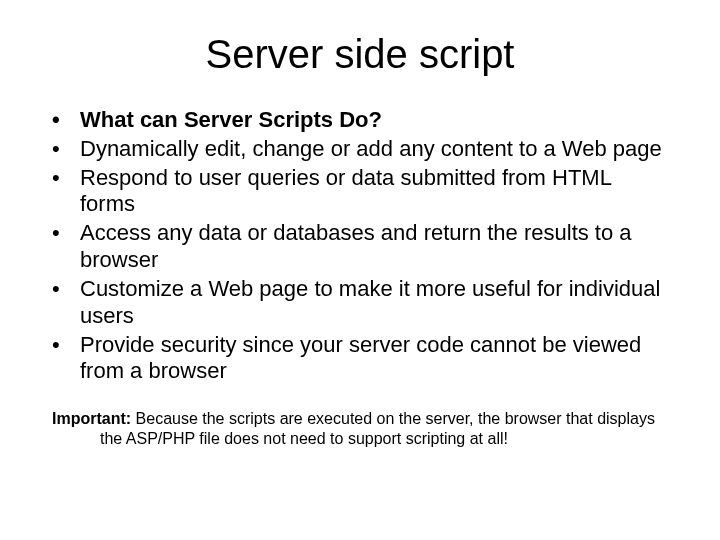 This screenshot has width=720, height=540. I want to click on footnote: Important: Because the scripts are execu…, so click(361, 429).